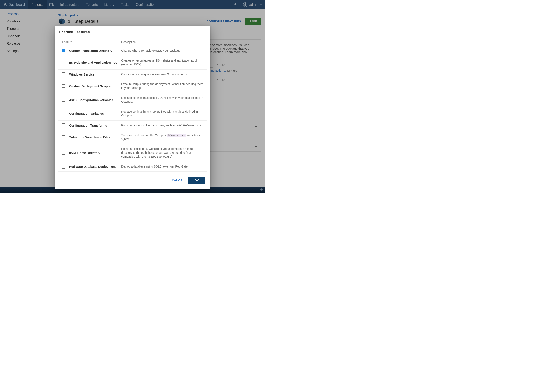 The height and width of the screenshot is (392, 539). I want to click on feature-name: Windows Service, so click(82, 74).